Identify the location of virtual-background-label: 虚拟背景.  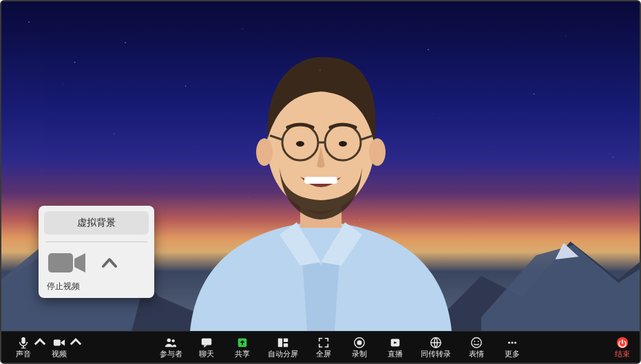
(96, 222).